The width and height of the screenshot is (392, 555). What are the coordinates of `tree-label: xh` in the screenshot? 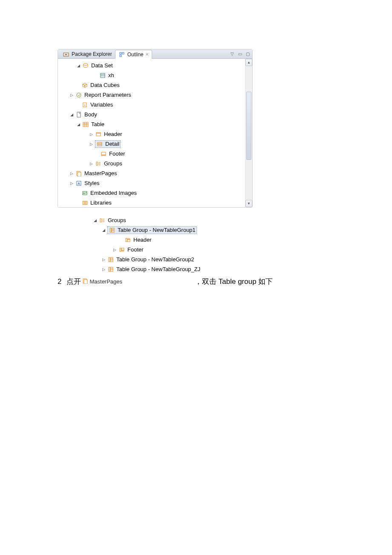 It's located at (110, 75).